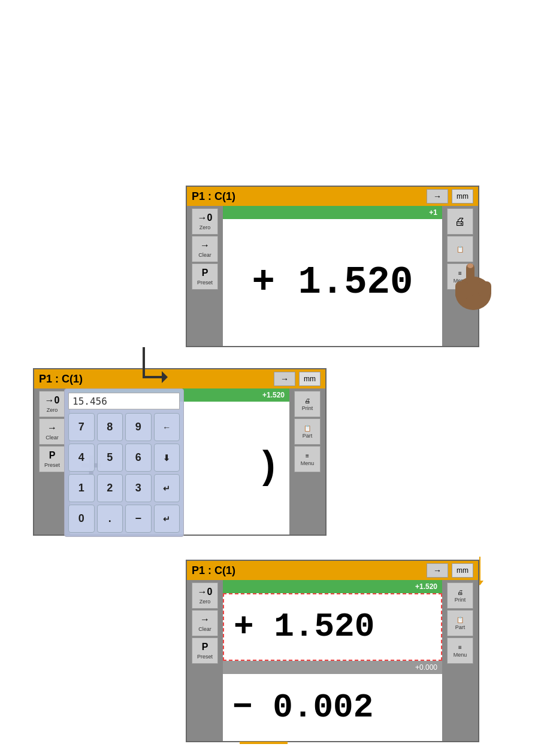  Describe the element at coordinates (52, 404) in the screenshot. I see `panel2-zero-button: →0 Zero` at that location.